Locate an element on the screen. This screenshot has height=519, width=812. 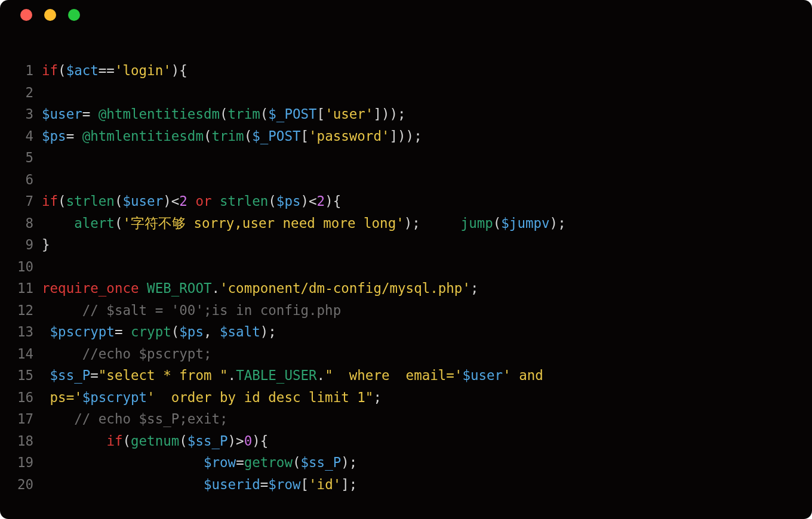
code-line: 3$user= @htmlentitiesdm(trim($_POST['use… is located at coordinates (402, 115).